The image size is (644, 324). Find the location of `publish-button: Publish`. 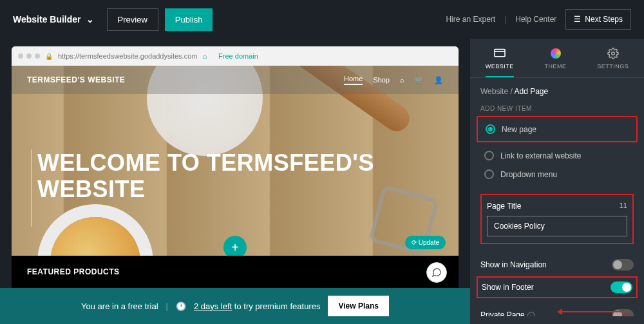

publish-button: Publish is located at coordinates (189, 19).